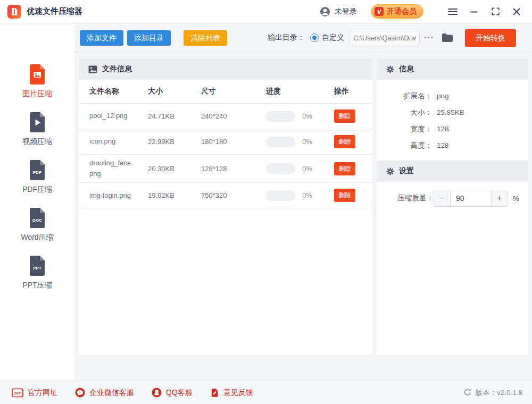  Describe the element at coordinates (37, 218) in the screenshot. I see `doc-file-icon: DOC` at that location.